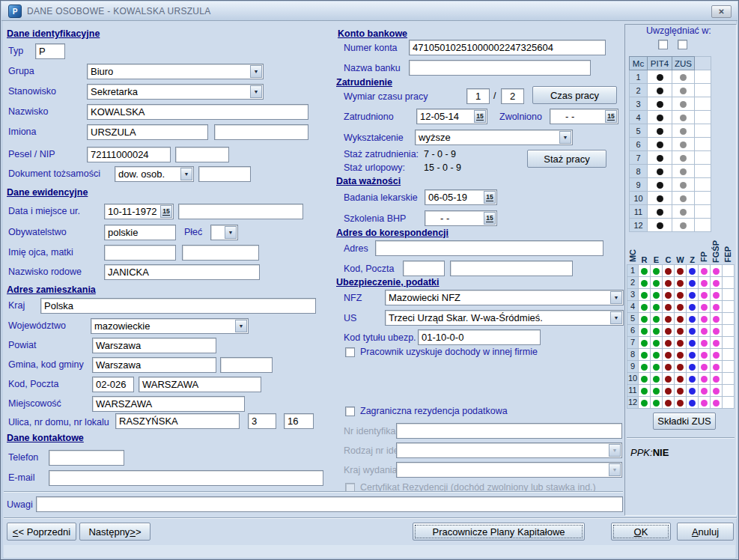  I want to click on miejscowosc-field: WARSZAWA, so click(168, 404).